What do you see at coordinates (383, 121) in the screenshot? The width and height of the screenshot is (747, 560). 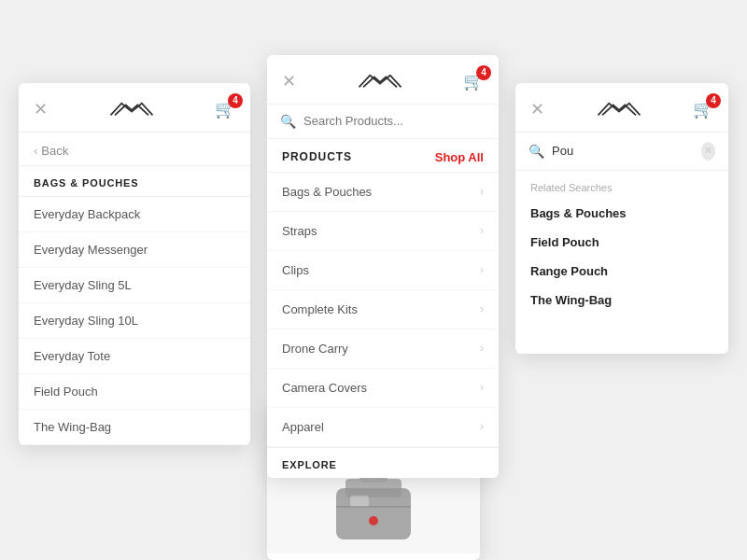 I see `center-search-bar: 🔍` at bounding box center [383, 121].